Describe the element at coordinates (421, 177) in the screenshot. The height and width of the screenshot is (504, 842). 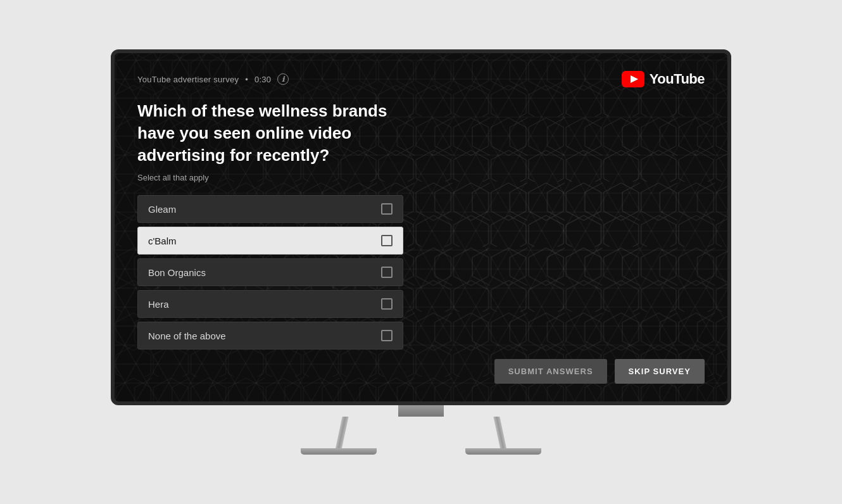
I see `question-subtitle: Select all that apply` at that location.